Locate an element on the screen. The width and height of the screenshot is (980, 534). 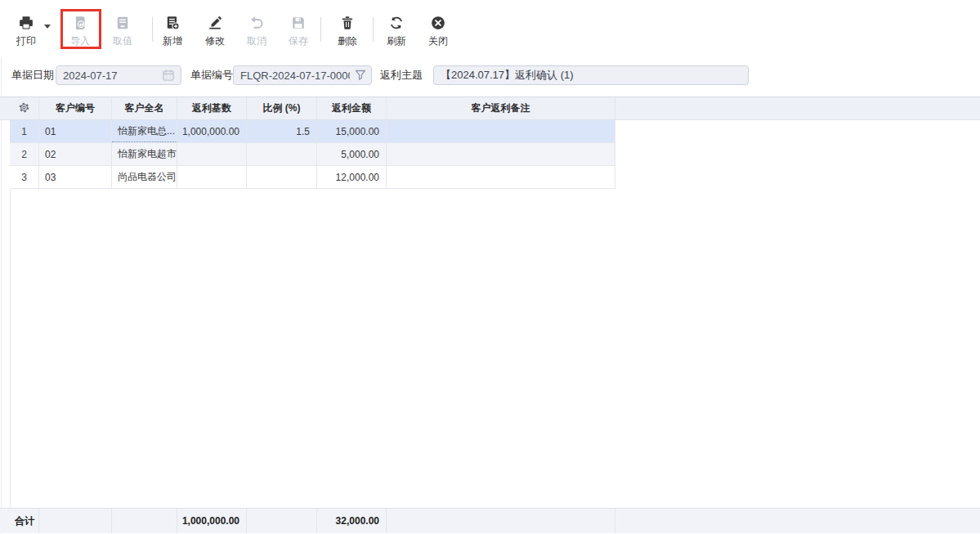
table-row: 2 02 怡新家电超市 5,000.00 is located at coordinates (312, 155).